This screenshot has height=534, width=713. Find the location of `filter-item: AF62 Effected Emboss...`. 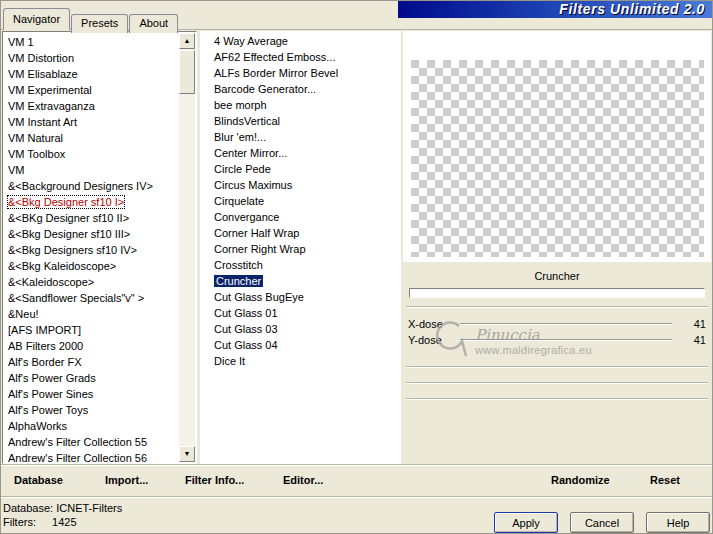

filter-item: AF62 Effected Emboss... is located at coordinates (305, 57).